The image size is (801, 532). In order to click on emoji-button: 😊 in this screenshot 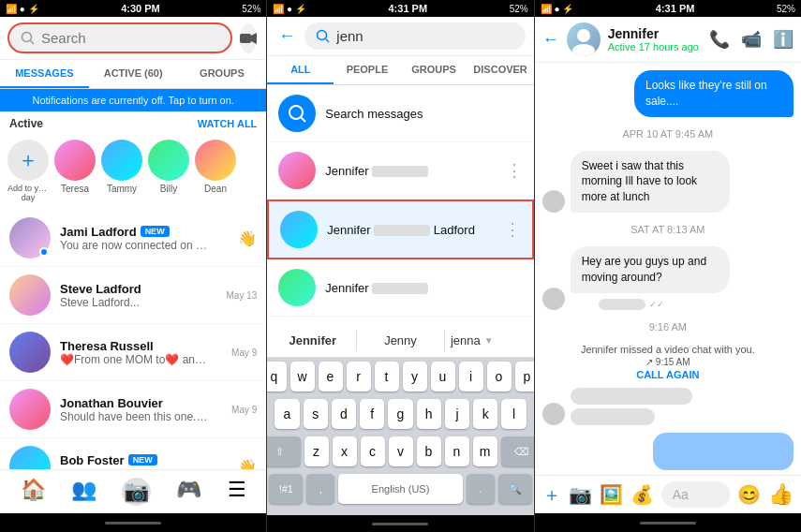, I will do `click(749, 495)`.